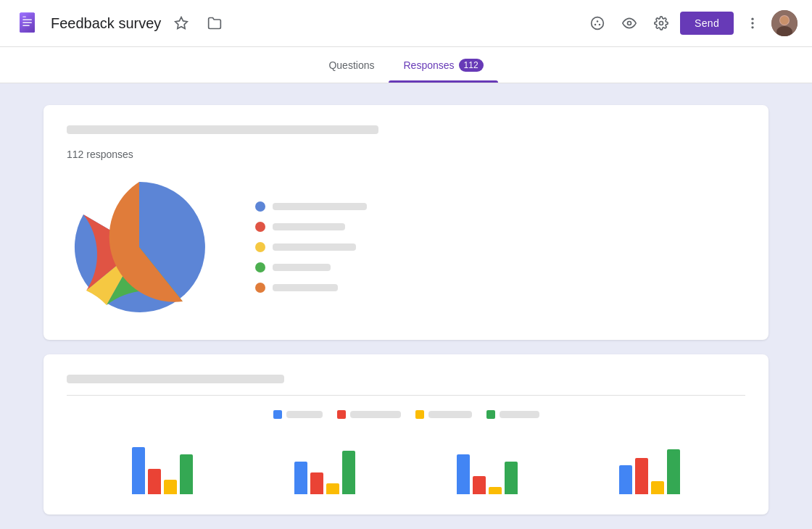 The height and width of the screenshot is (529, 812). I want to click on bar-legend-red, so click(341, 415).